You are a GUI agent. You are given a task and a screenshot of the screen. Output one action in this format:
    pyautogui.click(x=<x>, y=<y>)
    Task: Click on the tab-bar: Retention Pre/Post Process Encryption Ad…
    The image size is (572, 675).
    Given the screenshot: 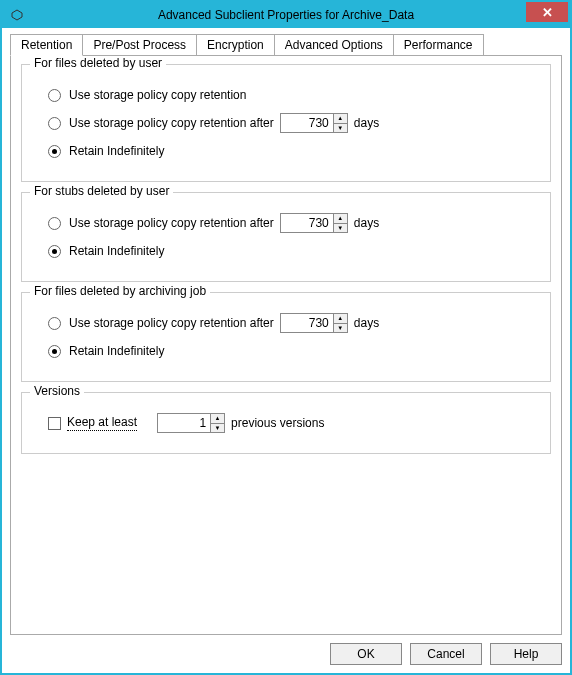 What is the action you would take?
    pyautogui.click(x=286, y=45)
    